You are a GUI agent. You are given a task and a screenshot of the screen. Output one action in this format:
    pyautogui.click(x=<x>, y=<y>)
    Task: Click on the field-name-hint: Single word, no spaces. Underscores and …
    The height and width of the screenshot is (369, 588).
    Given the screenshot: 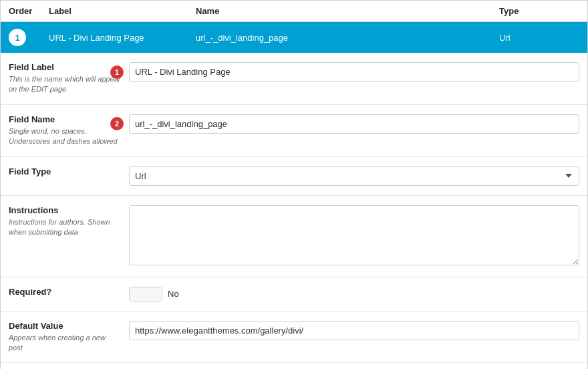 What is the action you would take?
    pyautogui.click(x=65, y=136)
    